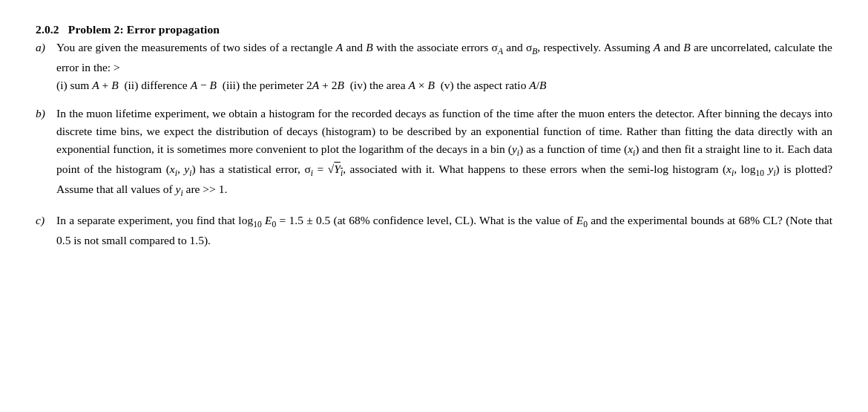  I want to click on section-title: 2.0.2 Problem 2: Error propagation, so click(128, 30).